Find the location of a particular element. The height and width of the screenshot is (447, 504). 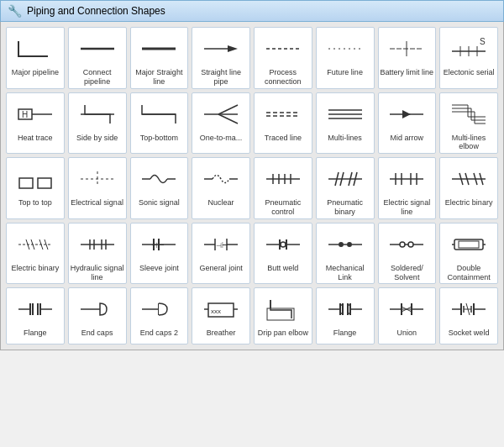

shape-double-containment: Double Containment is located at coordinates (469, 254).